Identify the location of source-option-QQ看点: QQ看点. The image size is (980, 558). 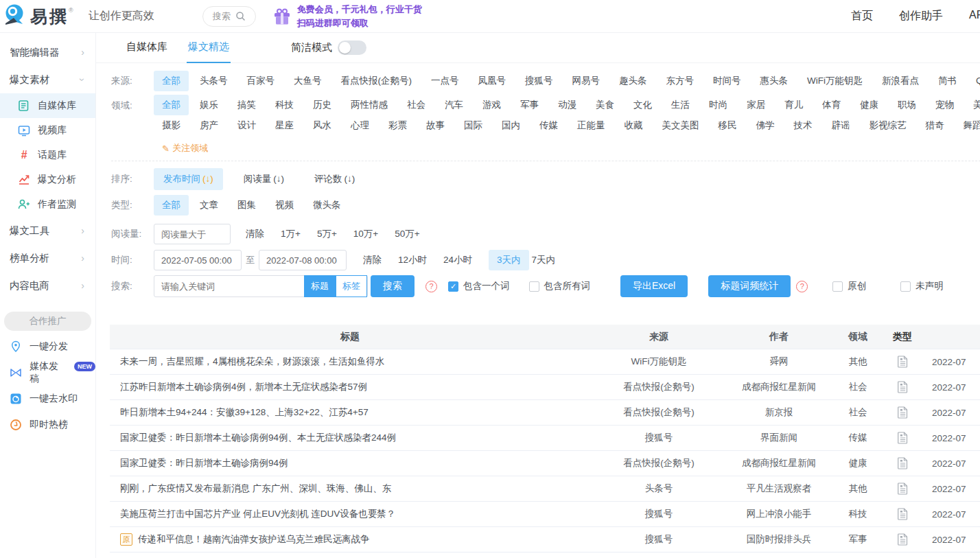
(974, 81).